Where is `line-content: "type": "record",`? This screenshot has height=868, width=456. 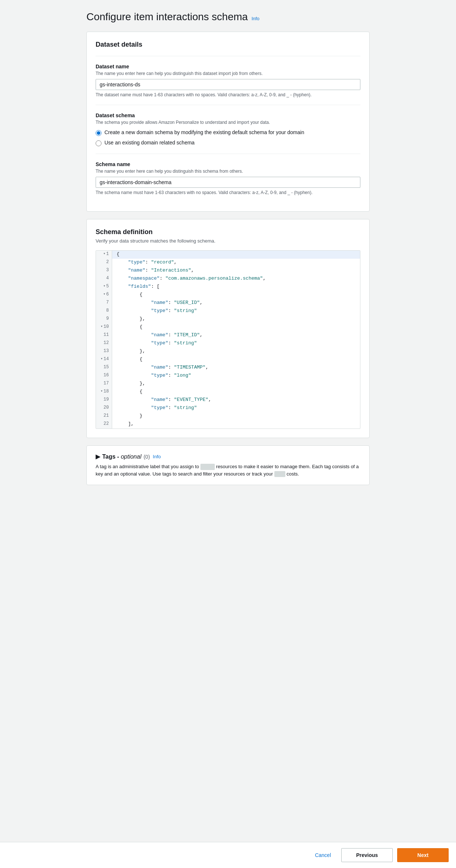
line-content: "type": "record", is located at coordinates (236, 263).